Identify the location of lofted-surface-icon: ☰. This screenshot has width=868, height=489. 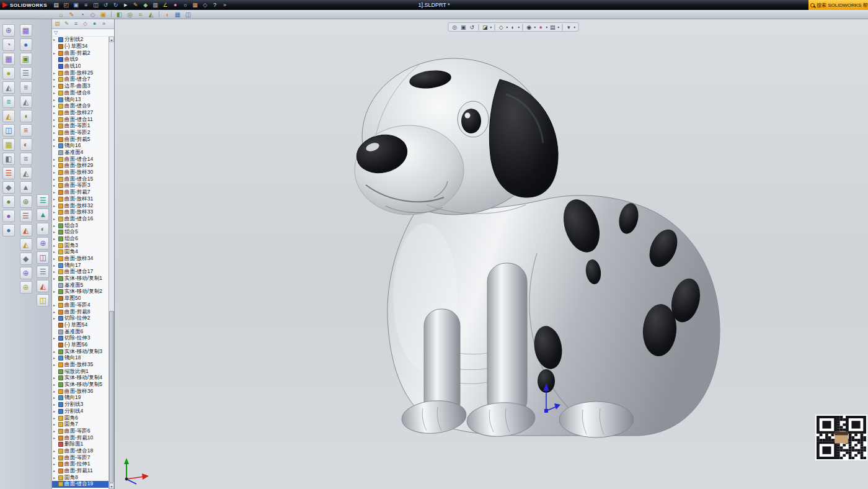
(26, 73).